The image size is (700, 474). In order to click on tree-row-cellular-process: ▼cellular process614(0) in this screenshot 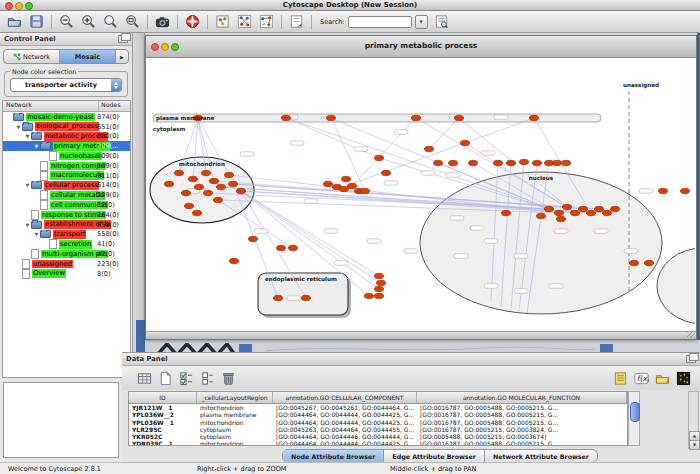, I will do `click(66, 186)`.